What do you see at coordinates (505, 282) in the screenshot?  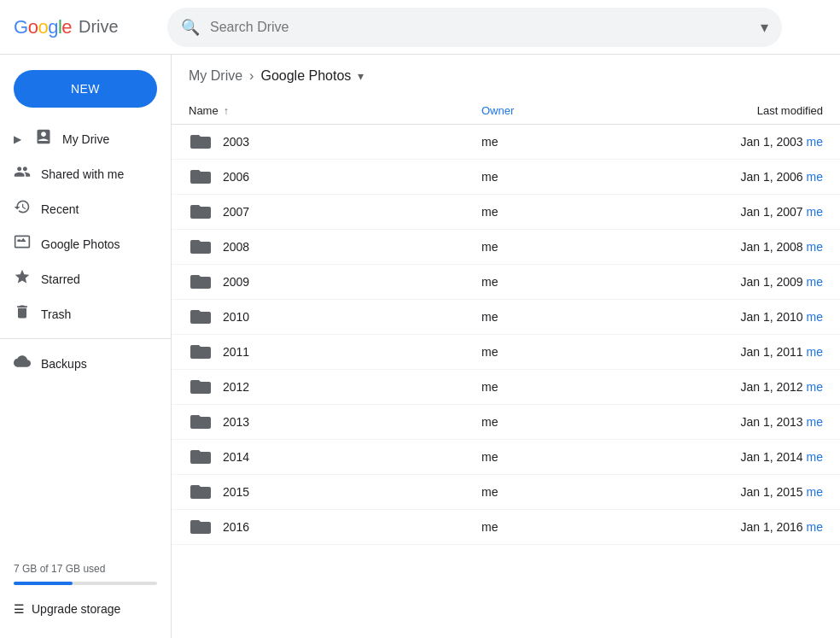 I see `table-row: 2009 me Jan 1, 2009 me` at bounding box center [505, 282].